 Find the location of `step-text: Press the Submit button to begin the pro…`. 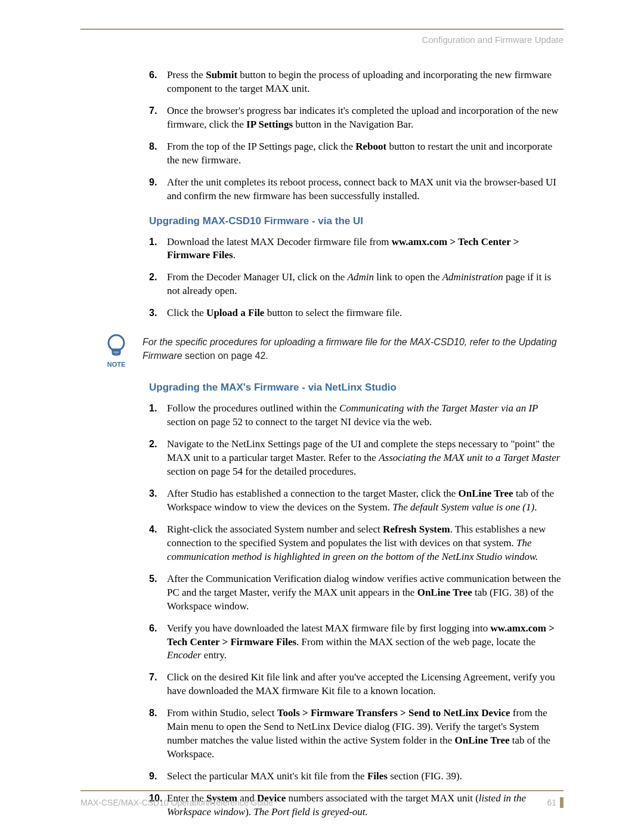

step-text: Press the Submit button to begin the pro… is located at coordinates (359, 82).